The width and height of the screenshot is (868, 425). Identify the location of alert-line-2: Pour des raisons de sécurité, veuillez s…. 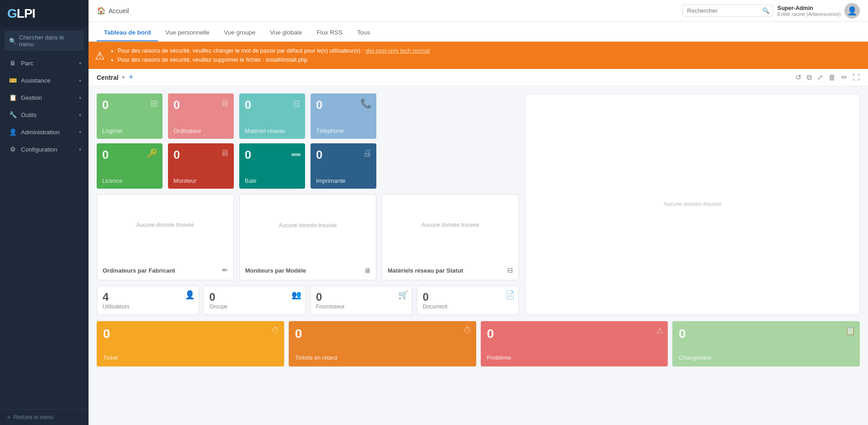
(274, 60).